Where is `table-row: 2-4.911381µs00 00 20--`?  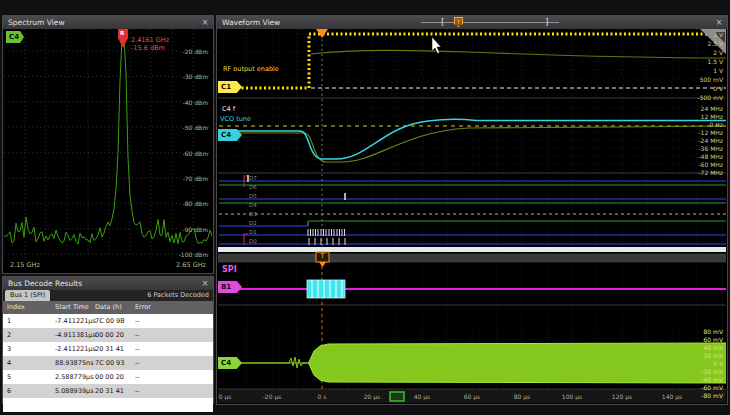 table-row: 2-4.911381µs00 00 20-- is located at coordinates (108, 335).